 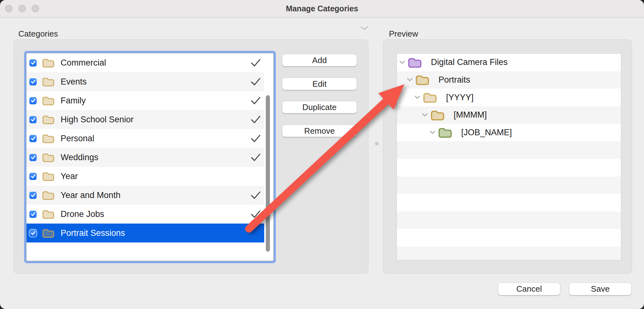 I want to click on category-row: Family, so click(x=145, y=101).